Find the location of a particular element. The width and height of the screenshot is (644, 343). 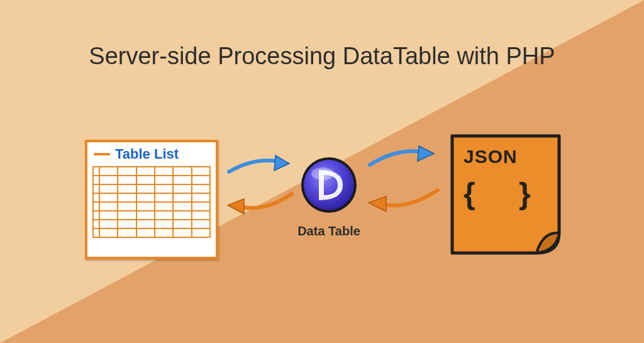

json-label: JSON is located at coordinates (491, 157).